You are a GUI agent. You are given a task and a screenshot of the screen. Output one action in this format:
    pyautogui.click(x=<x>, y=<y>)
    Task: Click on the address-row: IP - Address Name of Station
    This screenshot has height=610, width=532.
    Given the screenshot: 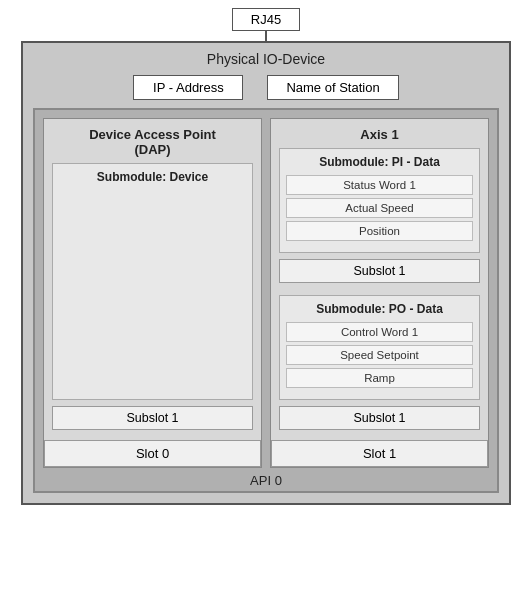 What is the action you would take?
    pyautogui.click(x=266, y=88)
    